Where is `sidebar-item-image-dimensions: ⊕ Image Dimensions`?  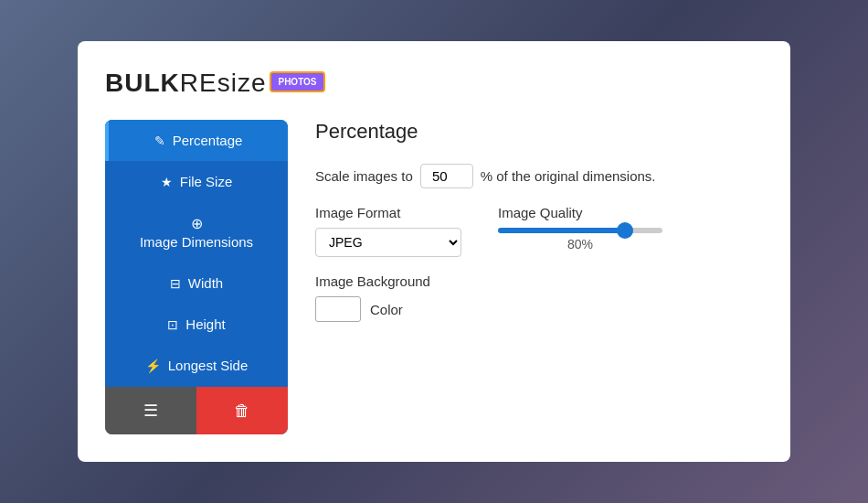 sidebar-item-image-dimensions: ⊕ Image Dimensions is located at coordinates (196, 232).